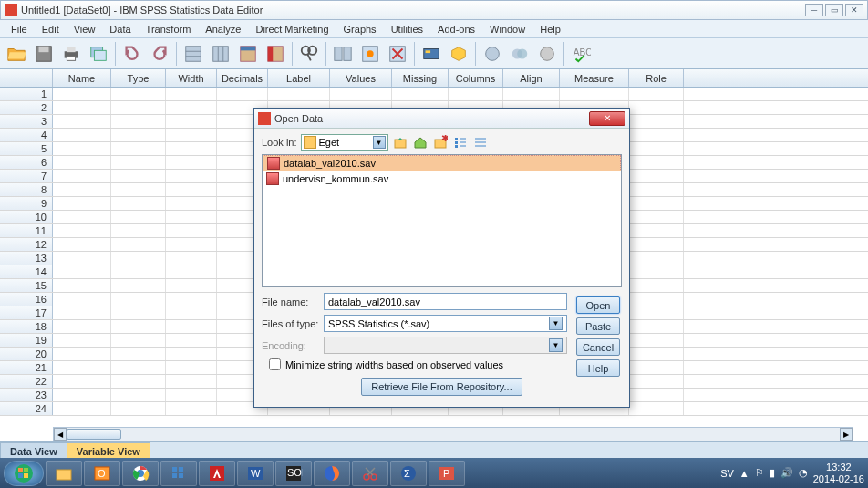 The height and width of the screenshot is (488, 868). Describe the element at coordinates (26, 381) in the screenshot. I see `row-number: 22` at that location.